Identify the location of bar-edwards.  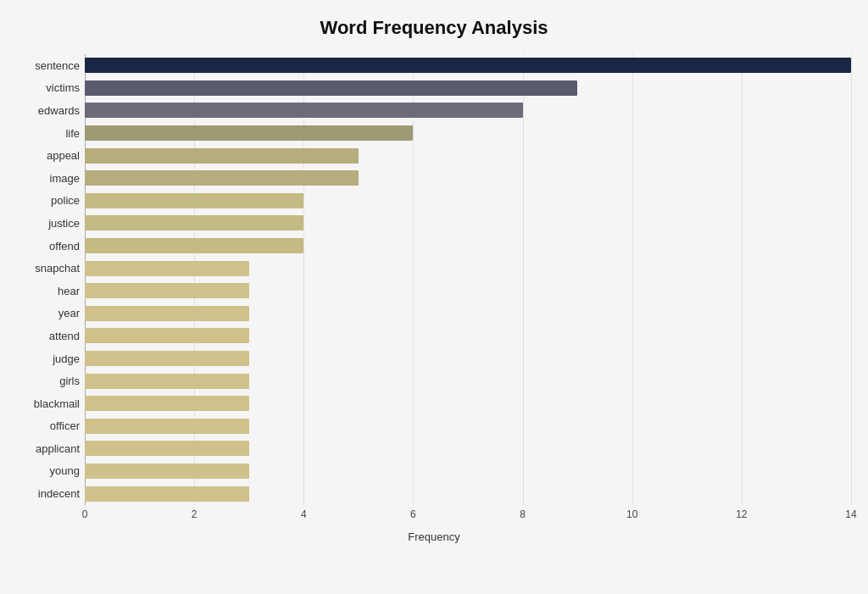
(303, 110).